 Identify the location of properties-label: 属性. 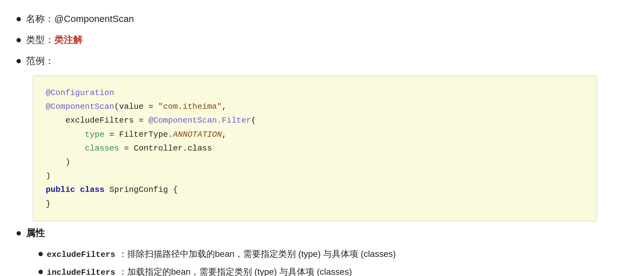
(35, 233).